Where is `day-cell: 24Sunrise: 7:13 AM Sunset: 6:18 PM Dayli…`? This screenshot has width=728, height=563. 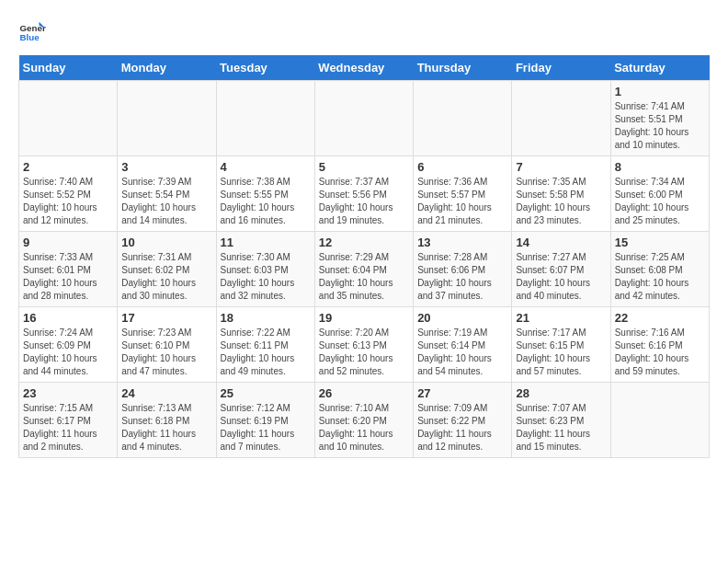 day-cell: 24Sunrise: 7:13 AM Sunset: 6:18 PM Dayli… is located at coordinates (167, 420).